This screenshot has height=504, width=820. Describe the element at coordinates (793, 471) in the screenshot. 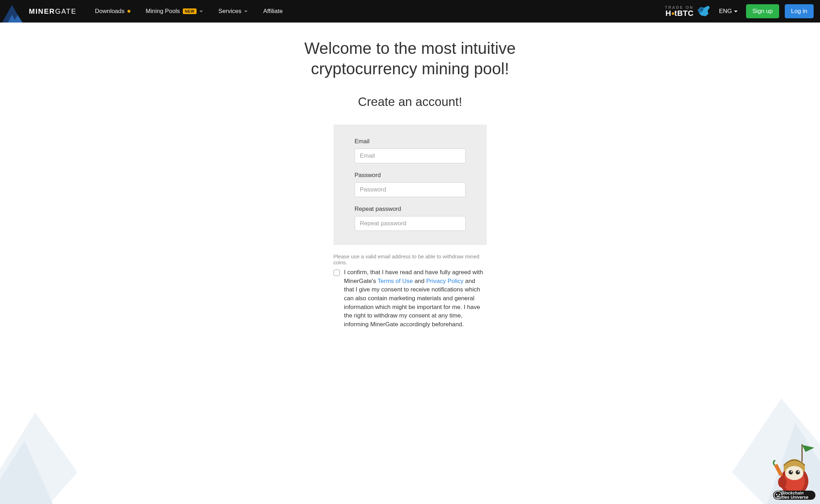

I see `blockchain-cuties-promo: Blockchain Cuties Universe` at that location.